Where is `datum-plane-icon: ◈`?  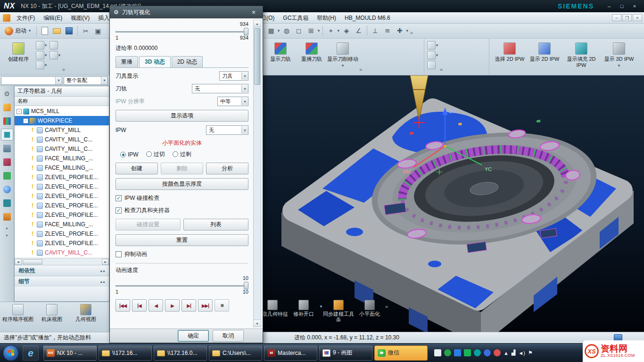 datum-plane-icon: ◈ is located at coordinates (347, 31).